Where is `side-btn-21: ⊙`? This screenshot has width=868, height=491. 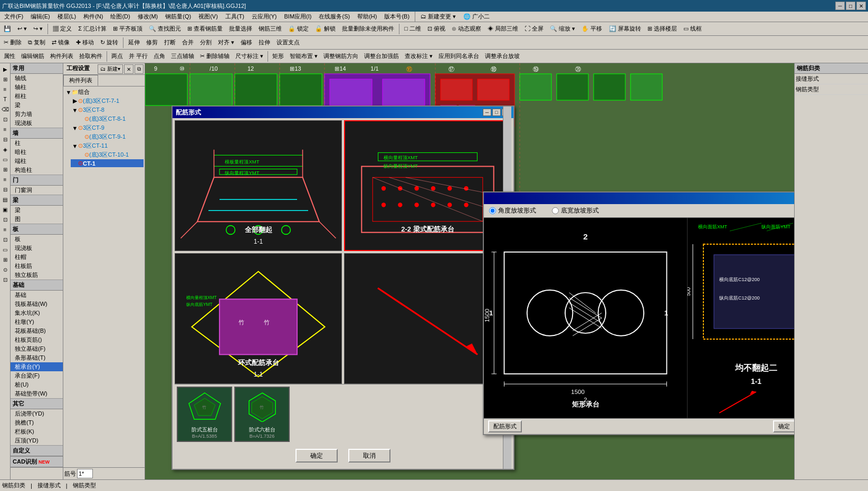
side-btn-21: ⊙ is located at coordinates (5, 269).